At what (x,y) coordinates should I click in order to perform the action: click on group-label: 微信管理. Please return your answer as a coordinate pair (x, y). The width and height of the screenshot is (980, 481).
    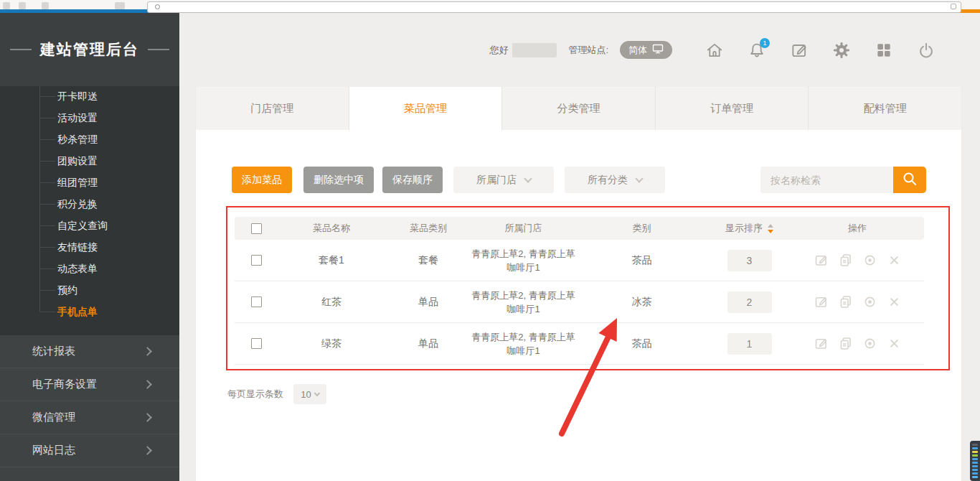
    Looking at the image, I should click on (54, 418).